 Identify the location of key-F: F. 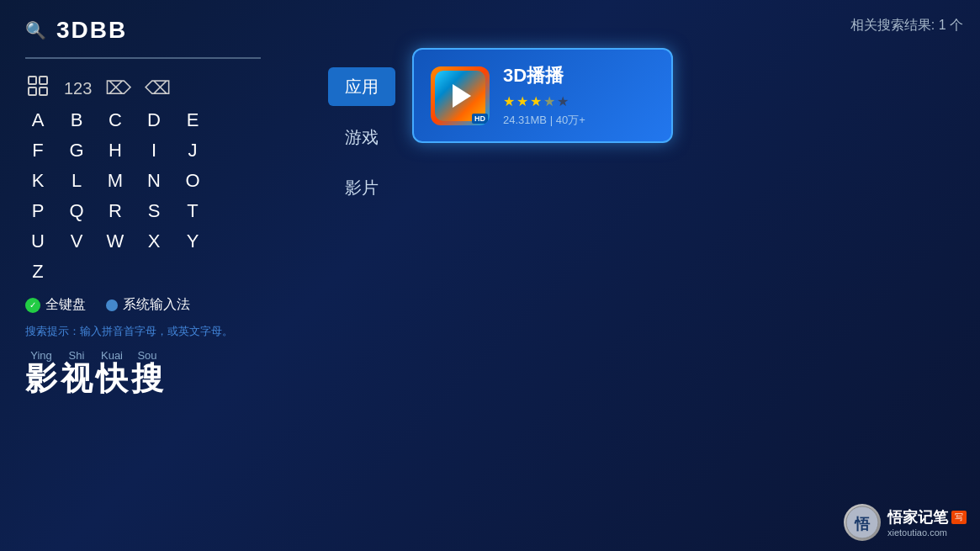
(38, 151).